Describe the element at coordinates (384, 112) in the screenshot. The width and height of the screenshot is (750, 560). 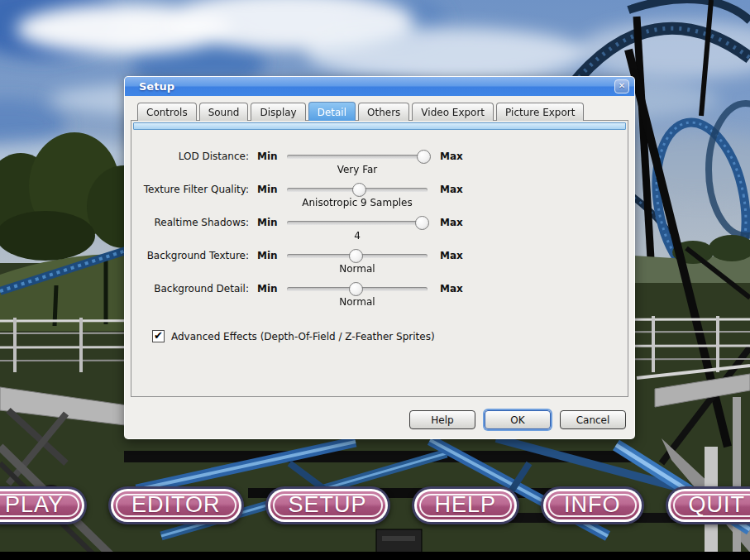
I see `tab-others: Others` at that location.